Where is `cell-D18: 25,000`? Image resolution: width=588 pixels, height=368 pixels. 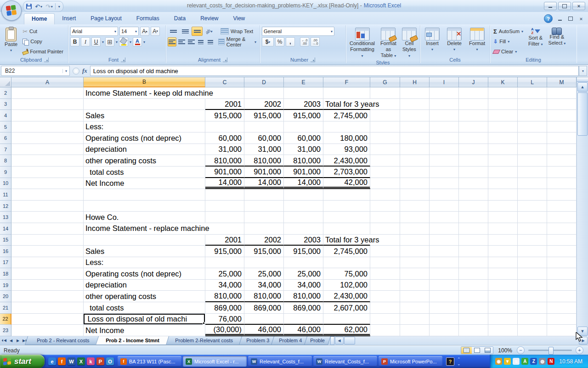
cell-D18: 25,000 is located at coordinates (264, 274).